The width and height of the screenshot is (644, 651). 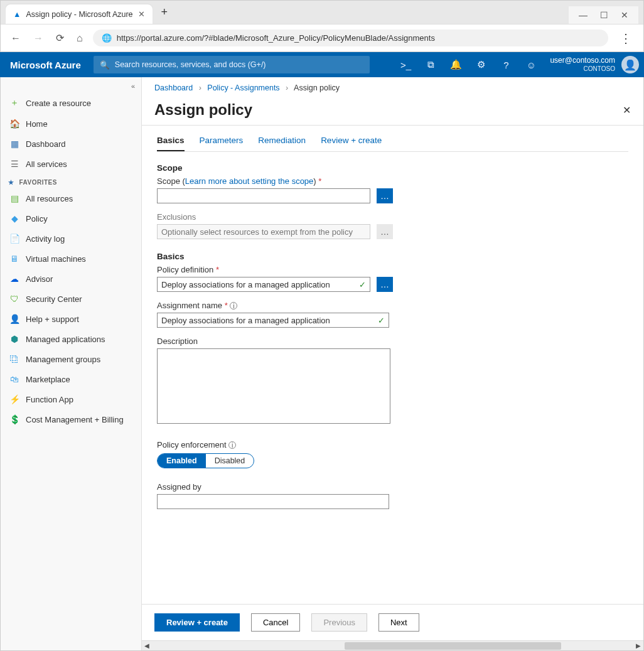 What do you see at coordinates (393, 181) in the screenshot?
I see `scope-label: Scope (Learn more about setting the scop…` at bounding box center [393, 181].